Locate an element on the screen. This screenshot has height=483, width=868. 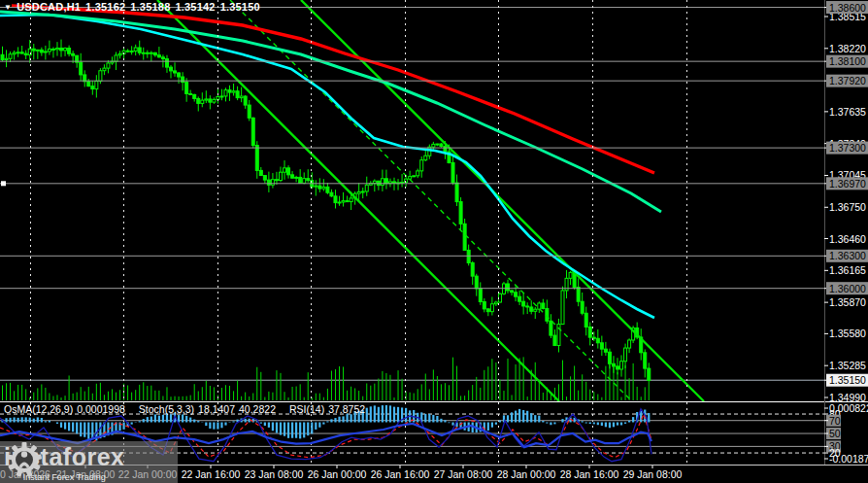
price-tick-1.38100: 1.38100 is located at coordinates (848, 61).